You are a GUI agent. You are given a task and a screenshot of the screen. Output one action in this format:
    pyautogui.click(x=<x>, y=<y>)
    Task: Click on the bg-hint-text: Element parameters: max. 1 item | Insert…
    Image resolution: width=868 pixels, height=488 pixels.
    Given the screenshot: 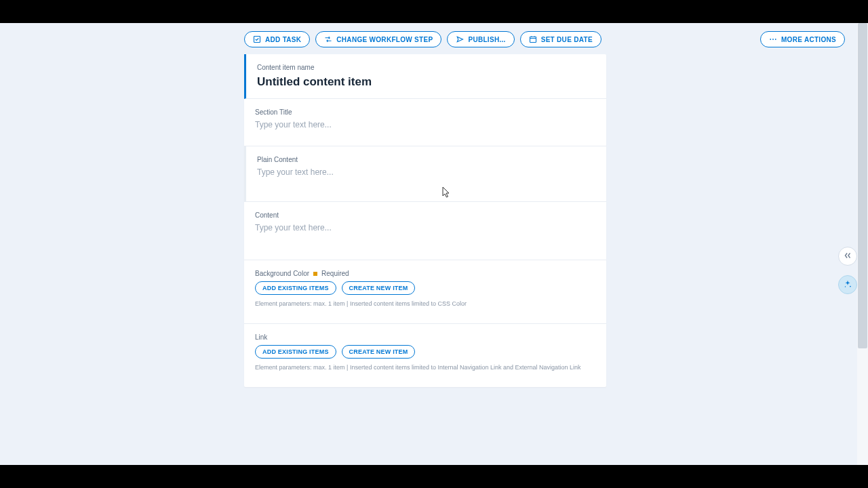 What is the action you would take?
    pyautogui.click(x=425, y=304)
    